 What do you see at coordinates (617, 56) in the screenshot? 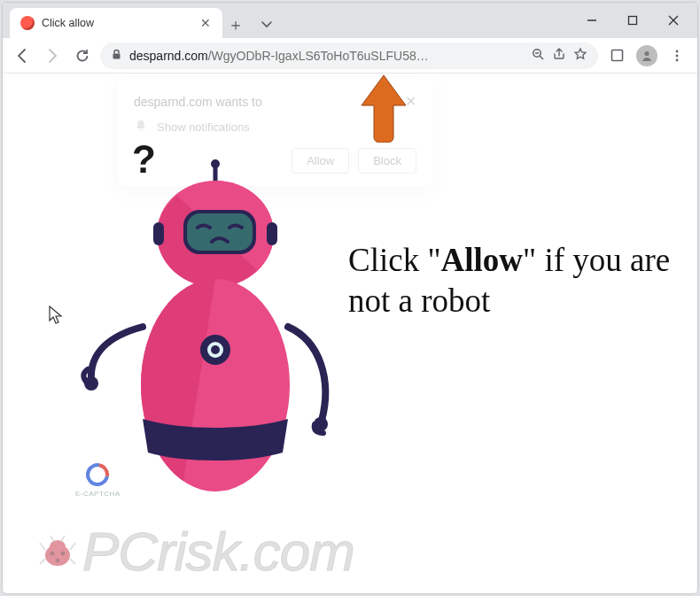
I see `extensions-icon` at bounding box center [617, 56].